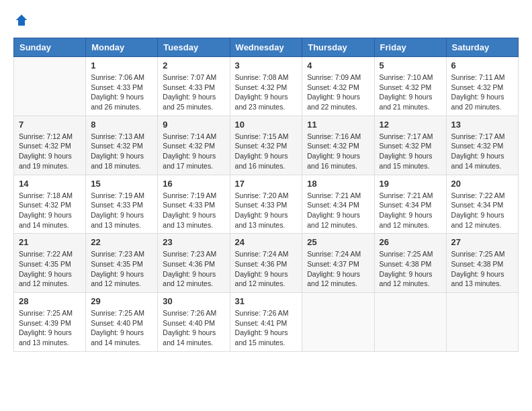 The height and width of the screenshot is (411, 532). What do you see at coordinates (50, 125) in the screenshot?
I see `day-number: 7` at bounding box center [50, 125].